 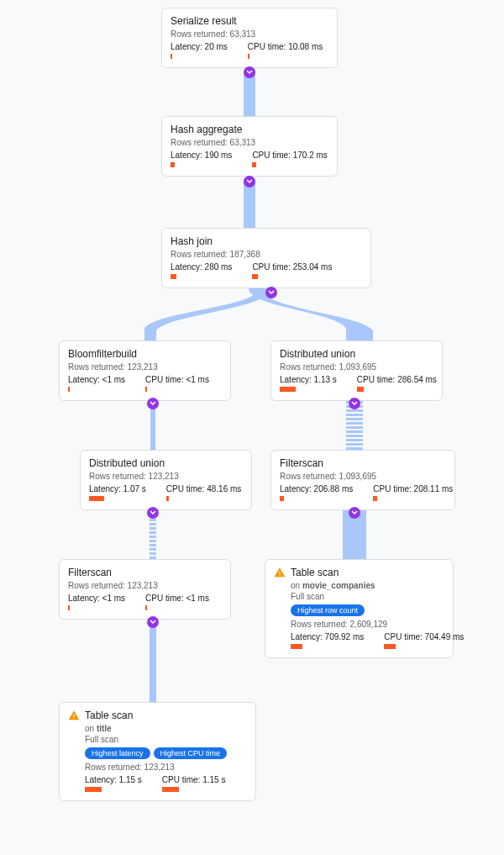 I want to click on cpu-label: CPU time: 704.49 ms, so click(x=423, y=637).